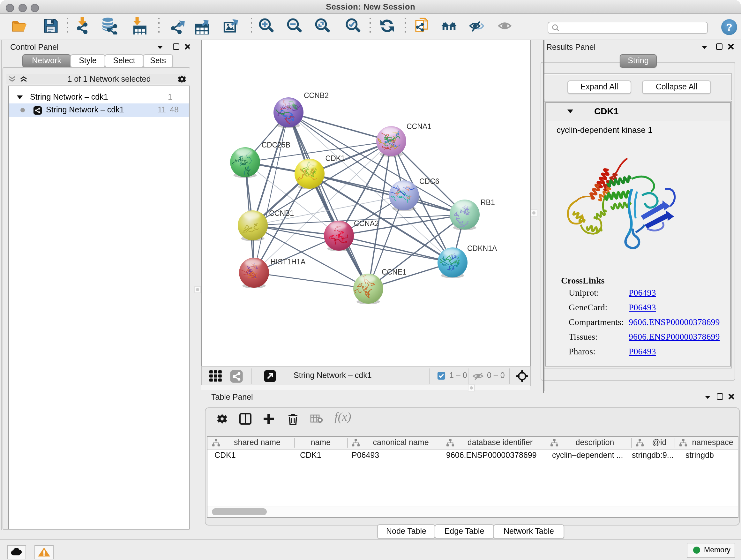 The image size is (741, 560). Describe the element at coordinates (335, 158) in the screenshot. I see `svg-text: CDK1` at that location.